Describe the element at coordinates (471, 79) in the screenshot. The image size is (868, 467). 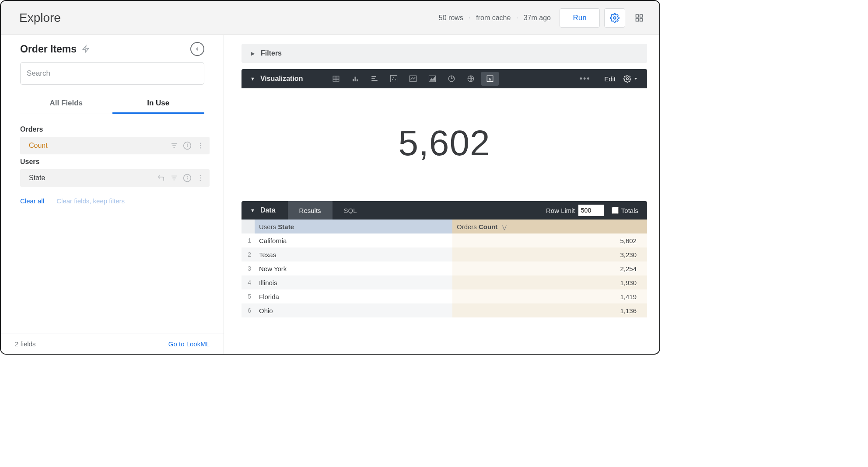
I see `map-icon` at that location.